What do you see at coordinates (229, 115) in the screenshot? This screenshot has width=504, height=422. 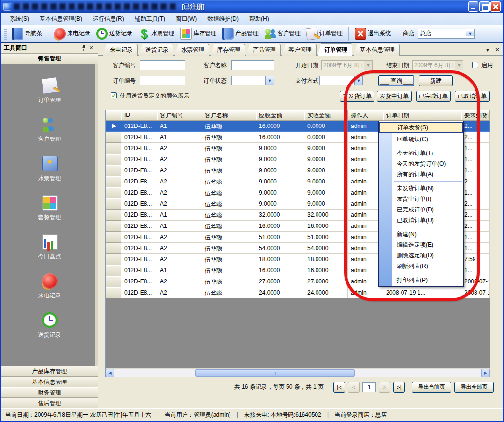 I see `grid-column-header-客户名称: 客户名称` at bounding box center [229, 115].